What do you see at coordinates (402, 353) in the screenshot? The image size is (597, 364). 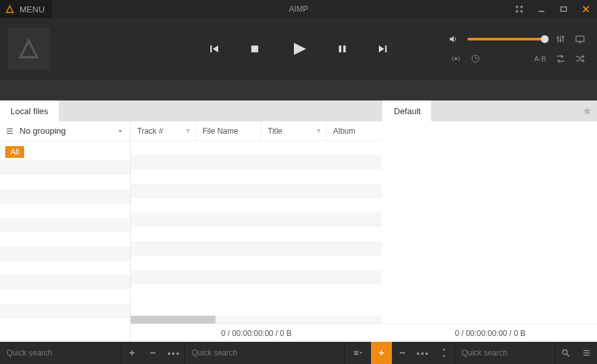 I see `remove-playlist-button` at bounding box center [402, 353].